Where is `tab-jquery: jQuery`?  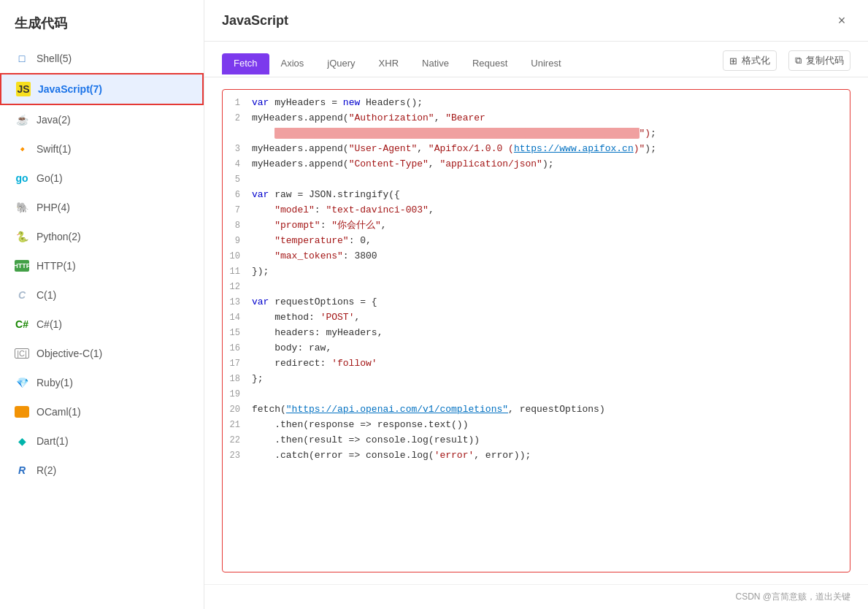 tab-jquery: jQuery is located at coordinates (341, 64).